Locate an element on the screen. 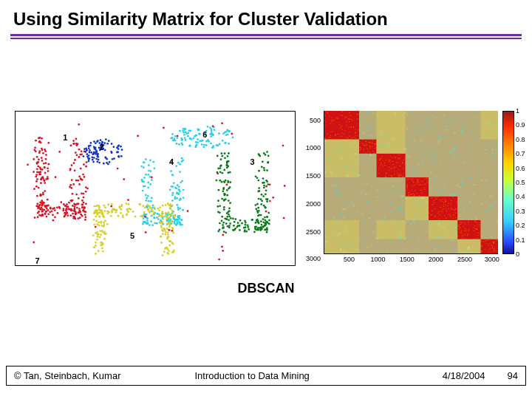  svg-rect-1957 is located at coordinates (490, 146).